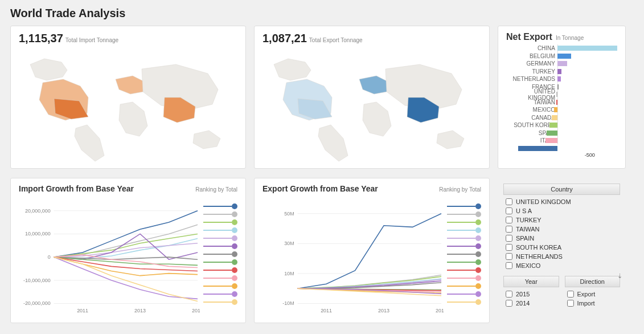 This screenshot has width=644, height=334. What do you see at coordinates (561, 48) in the screenshot?
I see `net-export-row: CHINA` at bounding box center [561, 48].